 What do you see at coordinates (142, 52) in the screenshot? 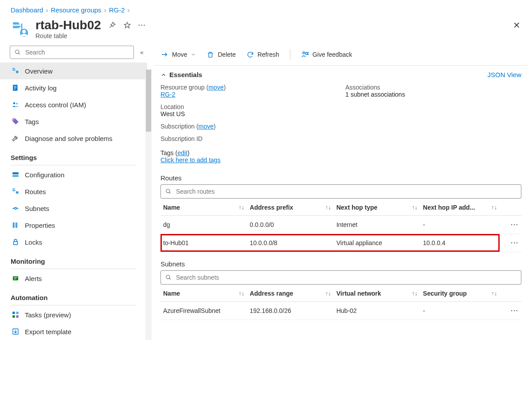
I see `collapse-sidebar-icon: «` at bounding box center [142, 52].